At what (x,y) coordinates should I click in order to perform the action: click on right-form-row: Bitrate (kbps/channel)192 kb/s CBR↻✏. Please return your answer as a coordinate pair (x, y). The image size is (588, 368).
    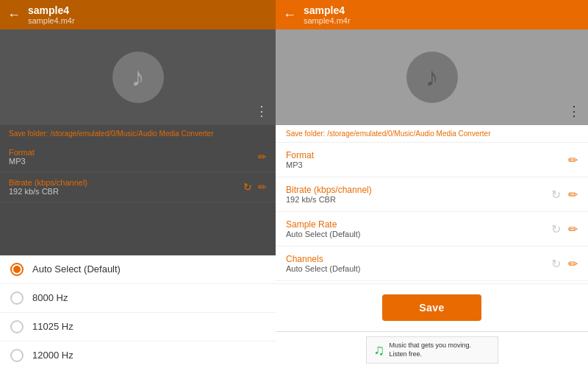
    Looking at the image, I should click on (432, 194).